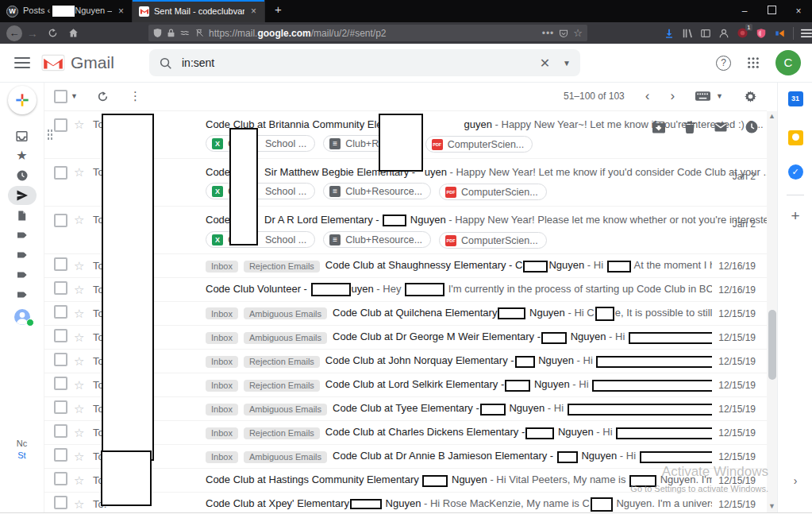 This screenshot has width=812, height=518. Describe the element at coordinates (103, 97) in the screenshot. I see `refresh-icon` at that location.